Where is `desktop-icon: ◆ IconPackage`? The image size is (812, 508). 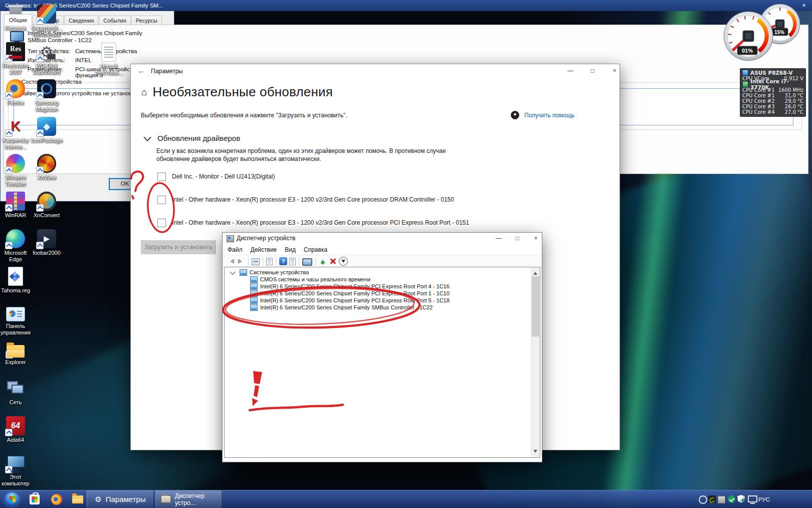
desktop-icon: ◆ IconPackage is located at coordinates (47, 130).